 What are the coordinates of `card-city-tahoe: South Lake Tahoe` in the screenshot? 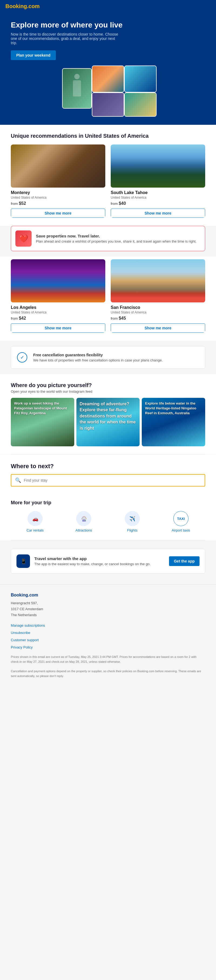 It's located at (158, 192).